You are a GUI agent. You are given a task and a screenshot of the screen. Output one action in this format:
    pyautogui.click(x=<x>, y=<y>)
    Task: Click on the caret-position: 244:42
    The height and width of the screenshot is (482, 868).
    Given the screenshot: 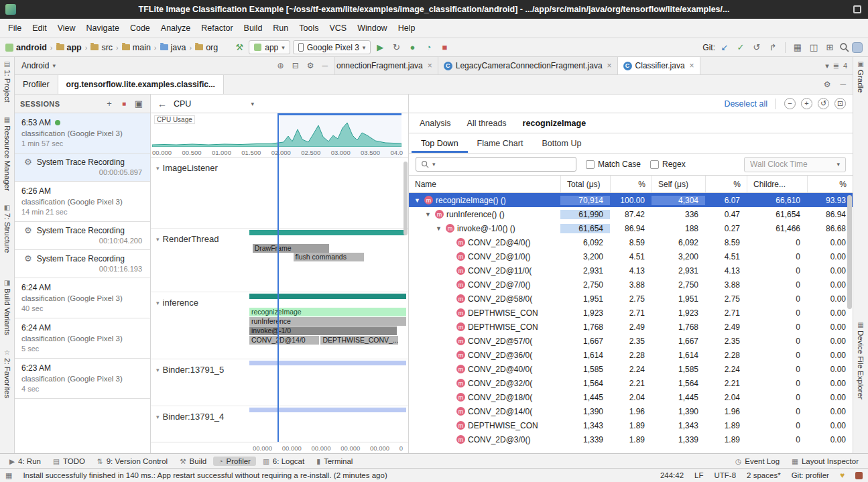 What is the action you would take?
    pyautogui.click(x=672, y=475)
    